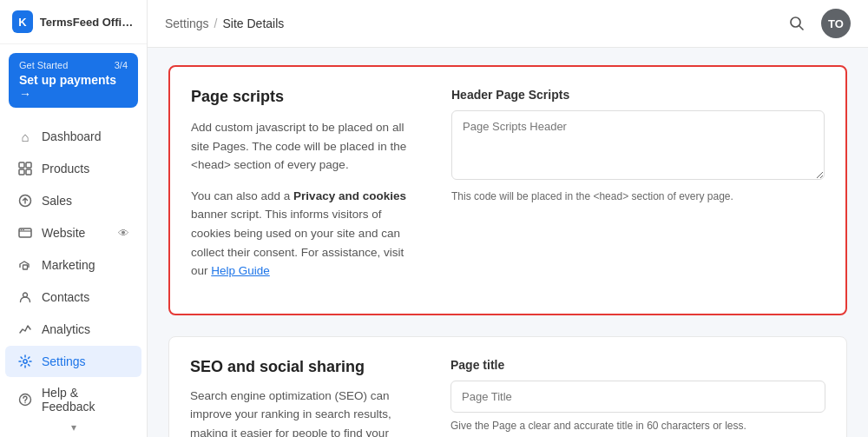  What do you see at coordinates (73, 427) in the screenshot?
I see `scroll-indicator: ▾` at bounding box center [73, 427].